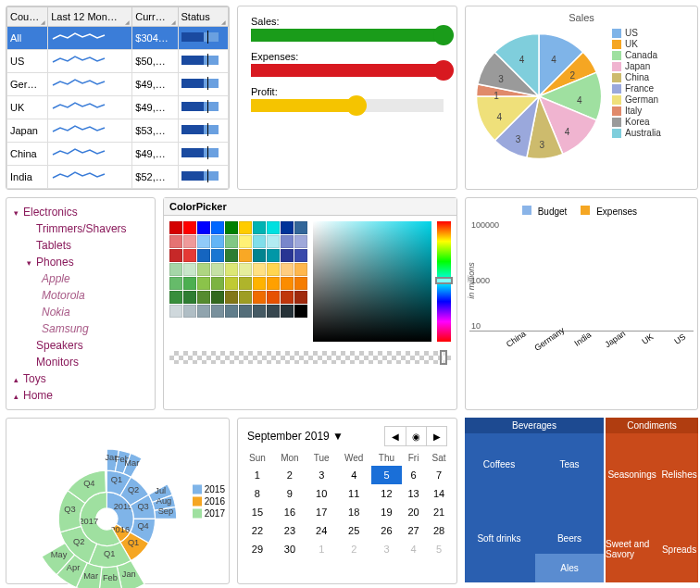  I want to click on calendar-day: 2, so click(290, 475).